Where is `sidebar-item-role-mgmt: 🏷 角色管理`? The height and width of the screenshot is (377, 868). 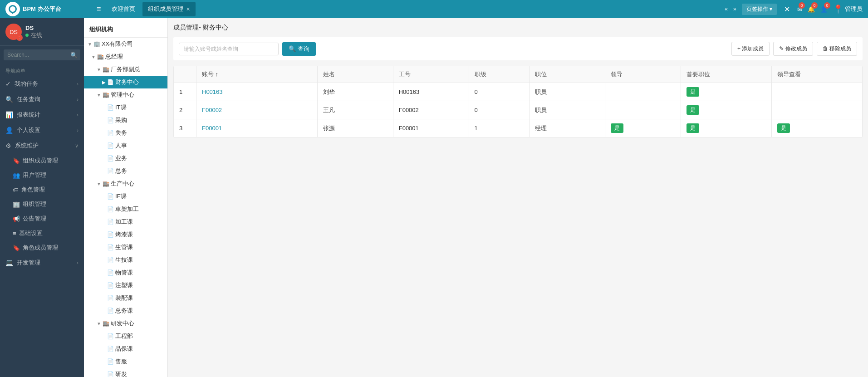
sidebar-item-role-mgmt: 🏷 角色管理 is located at coordinates (42, 190).